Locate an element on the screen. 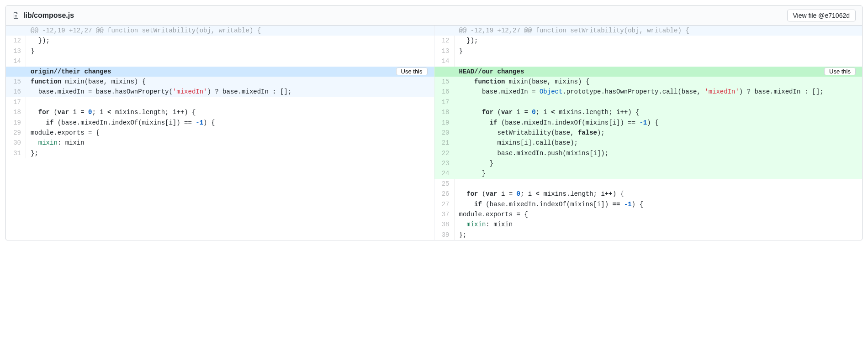  hunk-header-left: @@ -12,19 +12,27 @@ function setWritabil… is located at coordinates (220, 31).